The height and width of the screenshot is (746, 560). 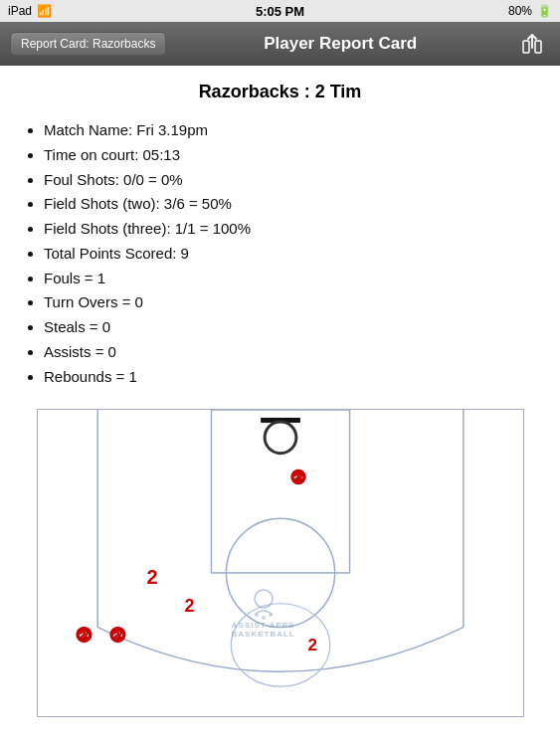 What do you see at coordinates (292, 328) in the screenshot?
I see `stats-item: Steals = 0` at bounding box center [292, 328].